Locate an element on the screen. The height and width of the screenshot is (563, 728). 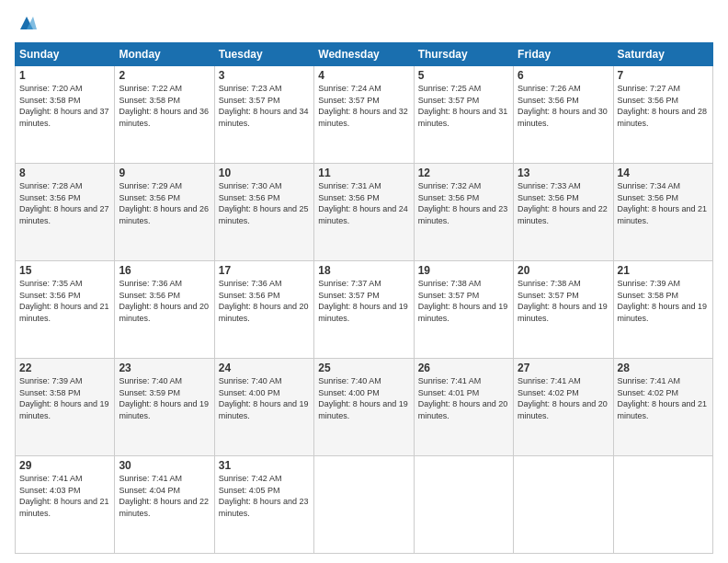
day-number: 10 is located at coordinates (265, 173).